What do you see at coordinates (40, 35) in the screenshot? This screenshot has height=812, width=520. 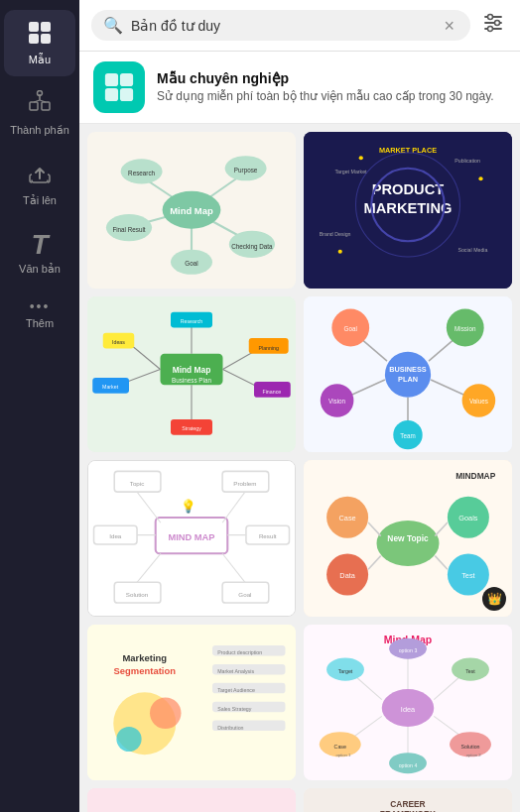 I see `mau-icon` at bounding box center [40, 35].